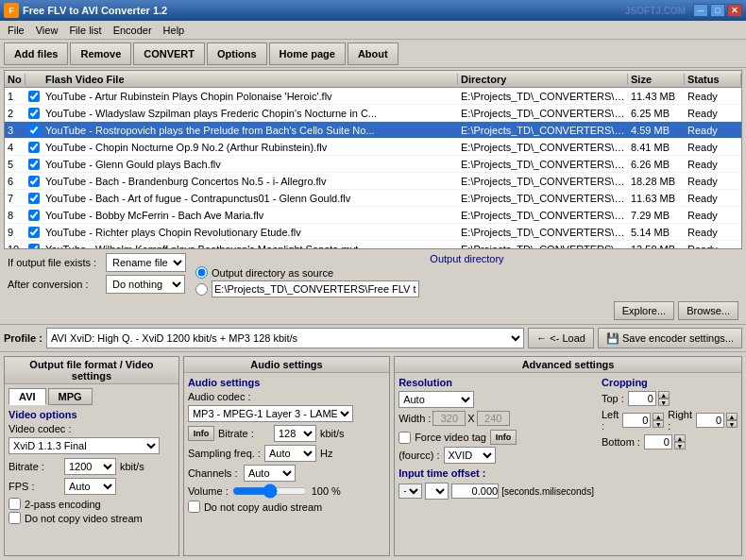  I want to click on radio-custom-dir, so click(202, 289).